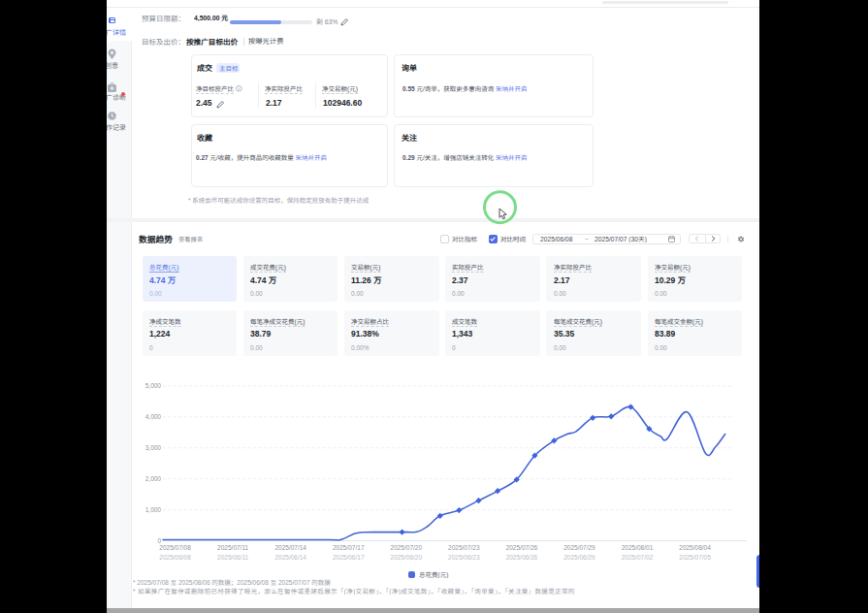 The height and width of the screenshot is (613, 868). Describe the element at coordinates (522, 547) in the screenshot. I see `svg-text: 2025/07/26` at that location.